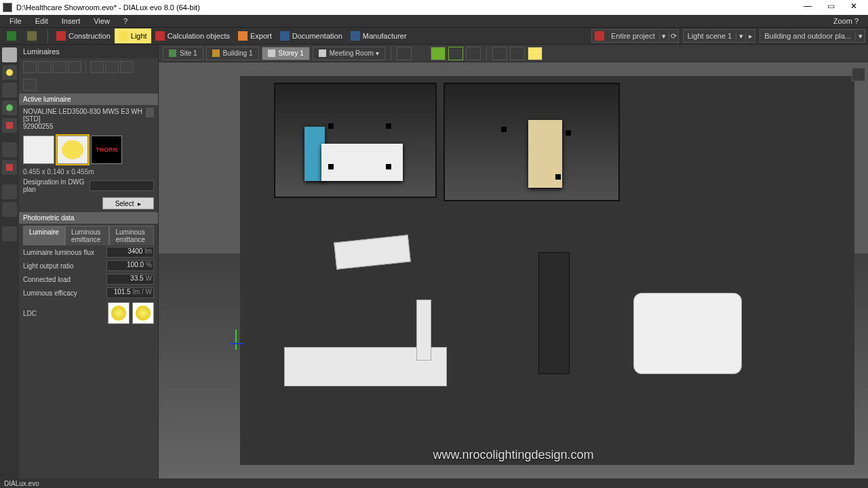 Image resolution: width=868 pixels, height=488 pixels. Describe the element at coordinates (88, 67) in the screenshot. I see `panel-toolbar` at that location.